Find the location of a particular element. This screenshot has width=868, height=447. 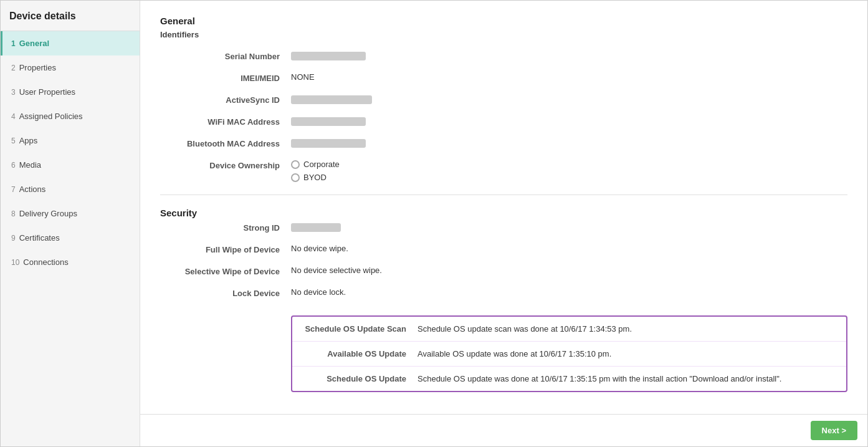

ownership-byod-row: BYOD is located at coordinates (570, 177).